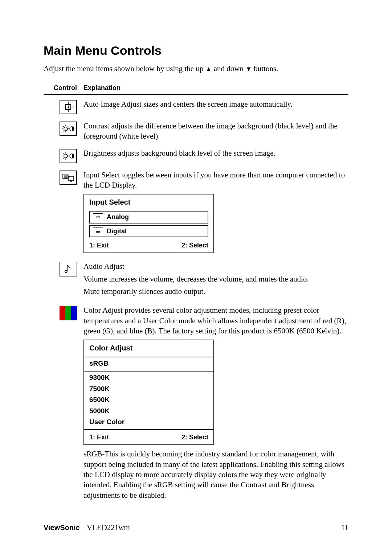  Describe the element at coordinates (98, 231) in the screenshot. I see `digital-mini-icon: ▬` at that location.